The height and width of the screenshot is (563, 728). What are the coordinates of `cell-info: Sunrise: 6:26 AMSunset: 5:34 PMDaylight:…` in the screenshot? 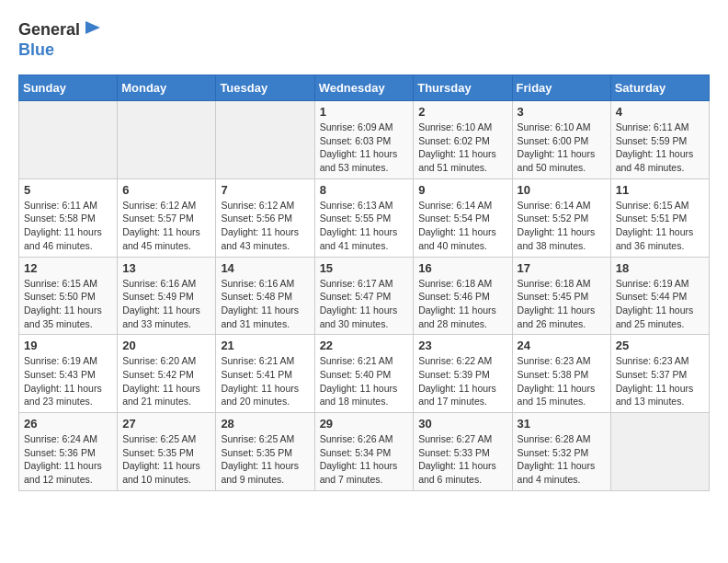 It's located at (364, 460).